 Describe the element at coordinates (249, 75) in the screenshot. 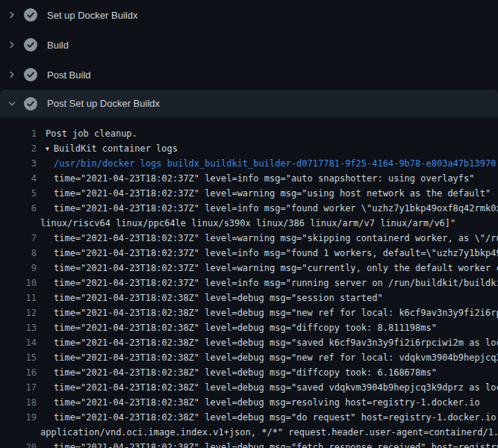

I see `step-header-post-build: Post Build` at that location.